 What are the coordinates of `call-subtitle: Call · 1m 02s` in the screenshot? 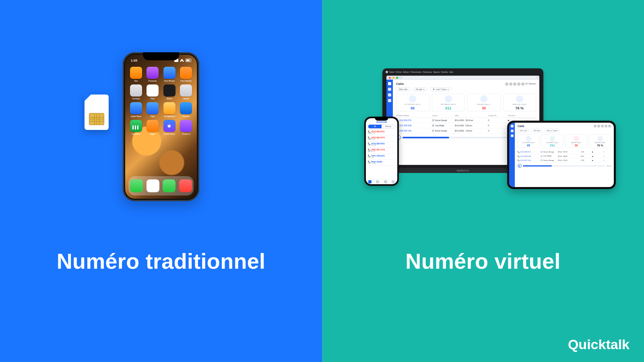 It's located at (382, 164).